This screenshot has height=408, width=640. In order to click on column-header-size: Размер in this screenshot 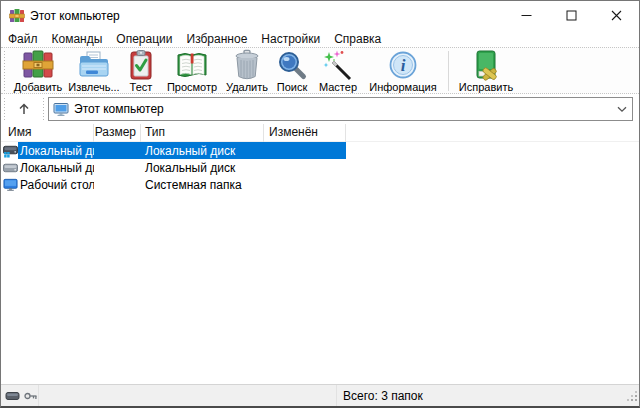, I will do `click(118, 133)`.